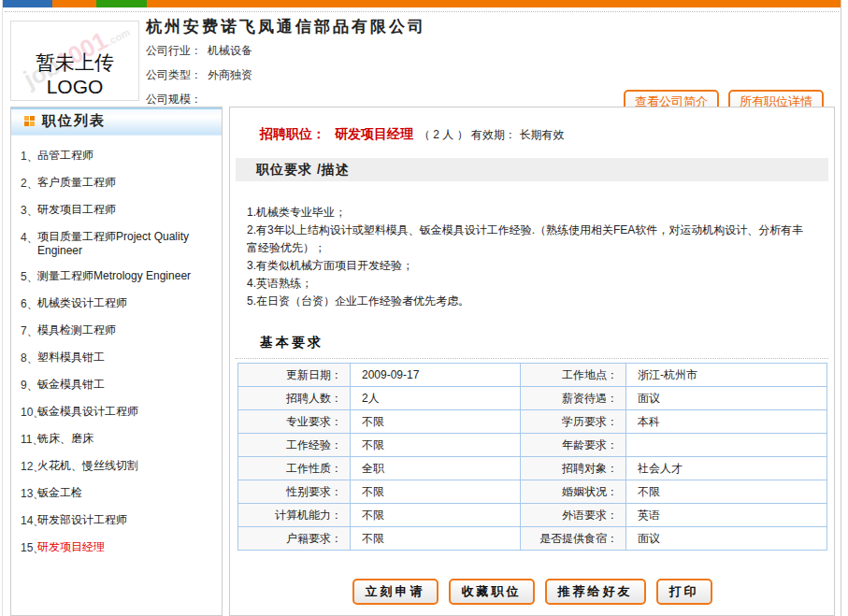 The image size is (848, 616). I want to click on job-list-item: 8、塑料模具钳工, so click(114, 359).